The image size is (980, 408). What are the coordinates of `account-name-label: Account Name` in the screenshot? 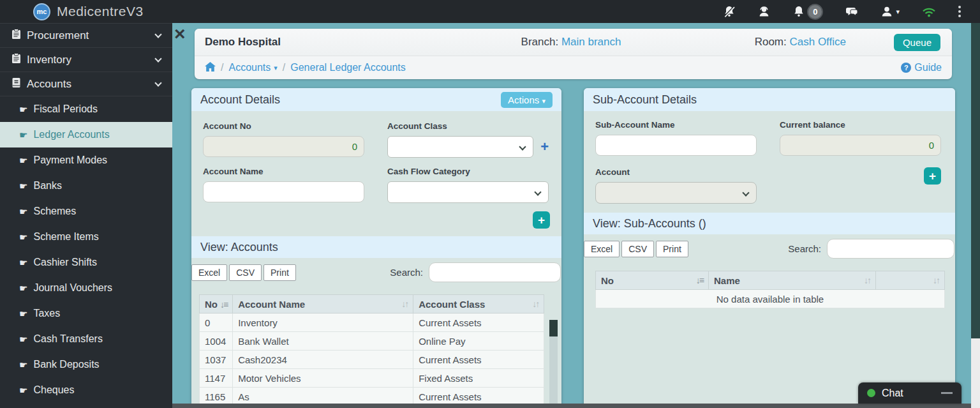 It's located at (283, 171).